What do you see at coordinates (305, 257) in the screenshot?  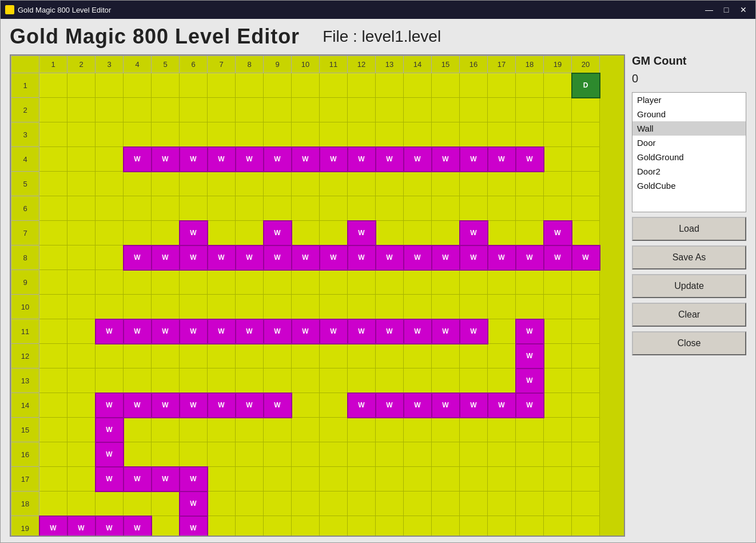 I see `cell-8-10: W` at bounding box center [305, 257].